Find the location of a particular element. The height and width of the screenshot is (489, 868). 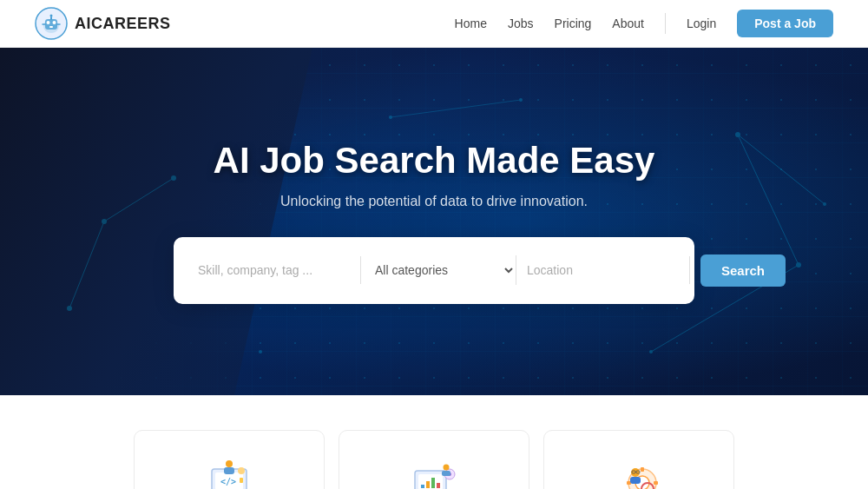

nav-about: About is located at coordinates (628, 23).